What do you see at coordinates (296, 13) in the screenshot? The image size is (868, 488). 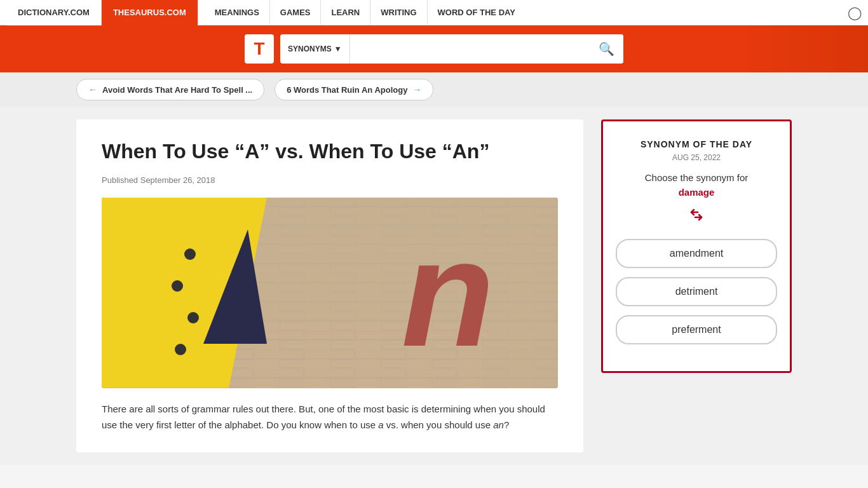 I see `nav-games: GAMES` at bounding box center [296, 13].